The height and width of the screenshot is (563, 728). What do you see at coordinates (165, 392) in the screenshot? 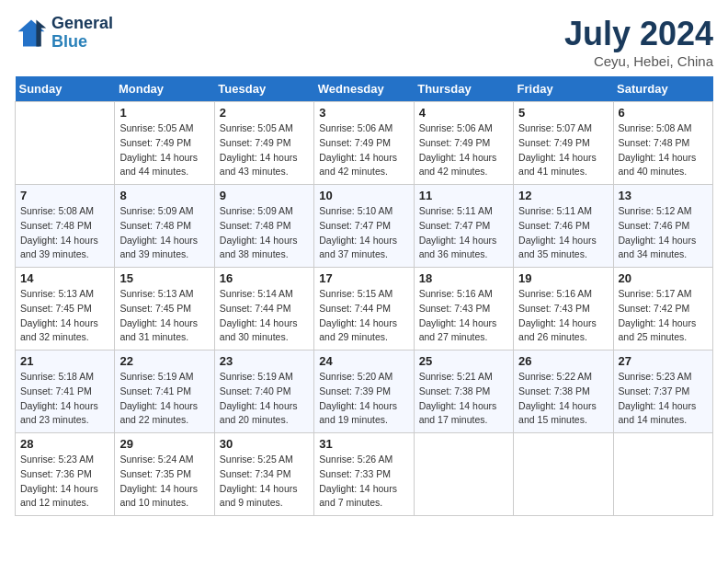
I see `calendar-day-cell: 22Sunrise: 5:19 AM Sunset: 7:41 PM Dayli…` at bounding box center [165, 392].